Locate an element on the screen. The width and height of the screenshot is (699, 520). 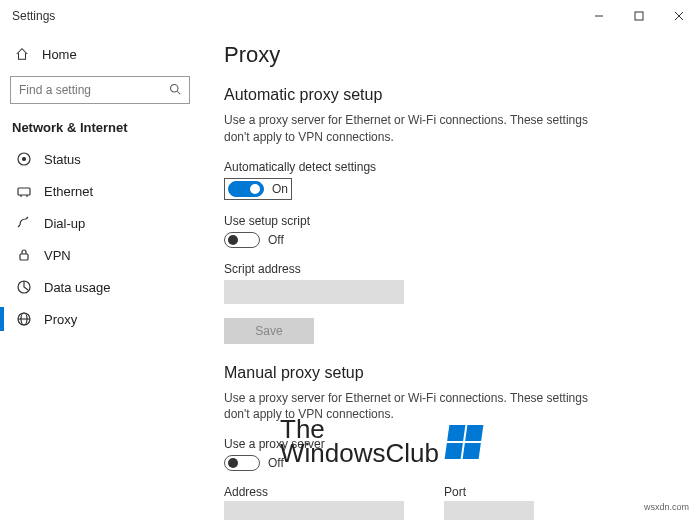
status-icon is located at coordinates (24, 159).